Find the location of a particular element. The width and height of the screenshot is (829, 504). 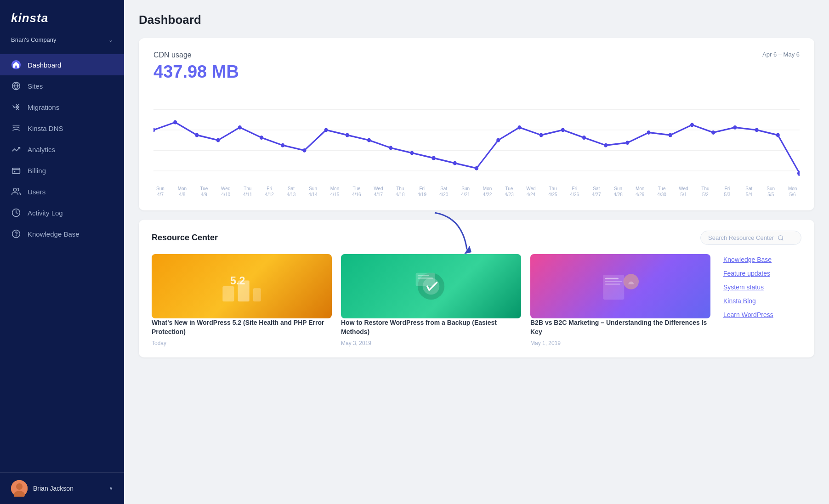

article-title-1: What's New in WordPress 5.2 (Site Health… is located at coordinates (242, 327).